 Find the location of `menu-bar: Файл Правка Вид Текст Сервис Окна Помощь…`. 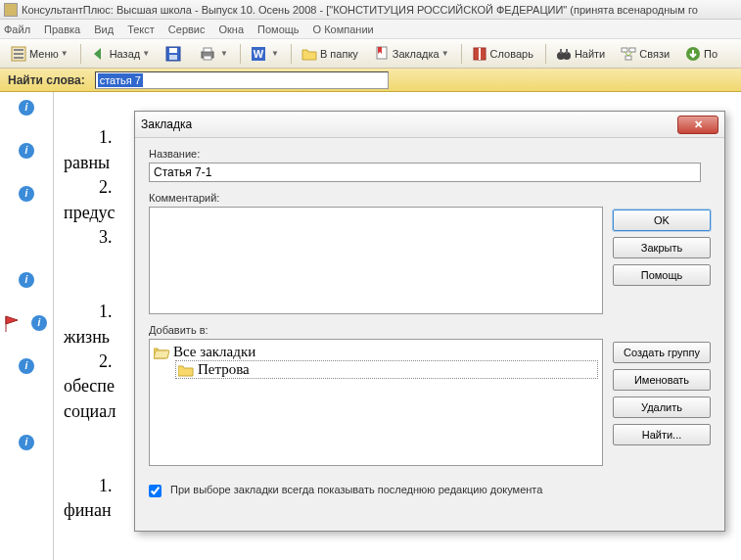

menu-bar: Файл Правка Вид Текст Сервис Окна Помощь… is located at coordinates (370, 29).